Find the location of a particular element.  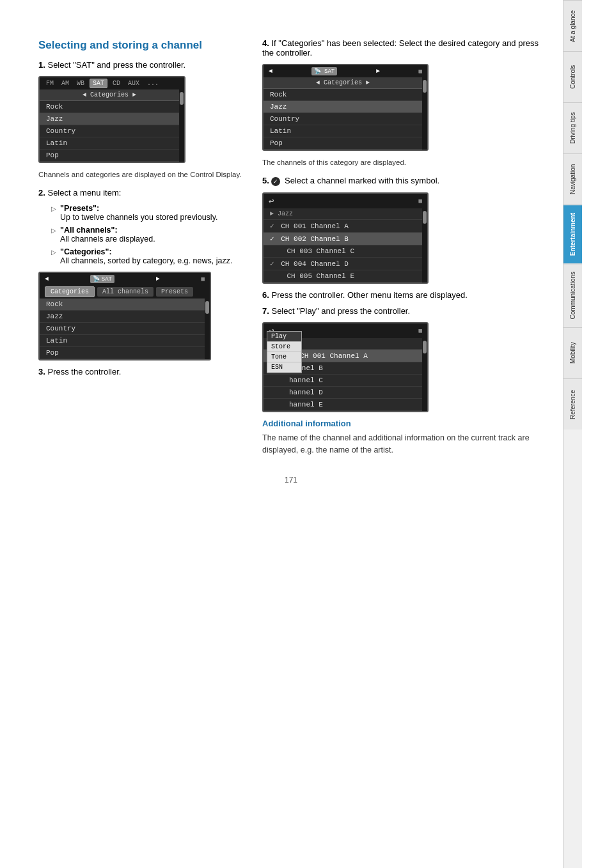

sub-item-categories-detail: All channels, sorted by category, e.g. n… is located at coordinates (146, 261).